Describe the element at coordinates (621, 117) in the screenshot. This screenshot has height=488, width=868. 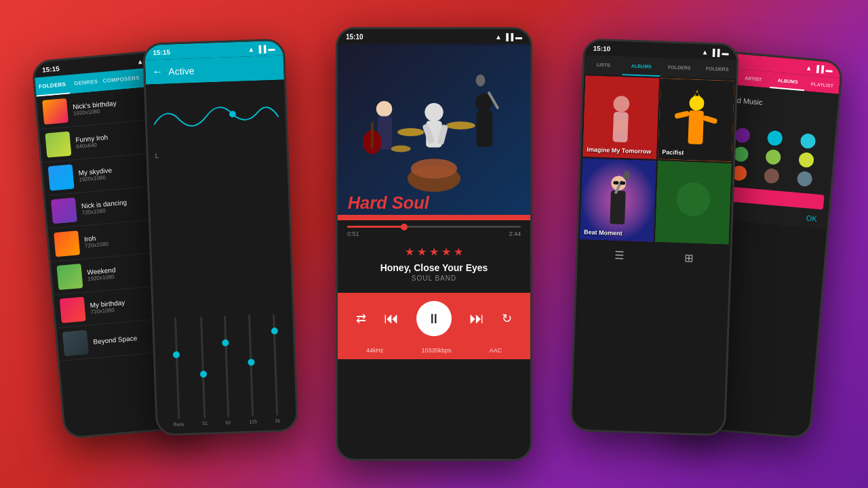
I see `album-card-1: Imagine My Tomorrow` at that location.